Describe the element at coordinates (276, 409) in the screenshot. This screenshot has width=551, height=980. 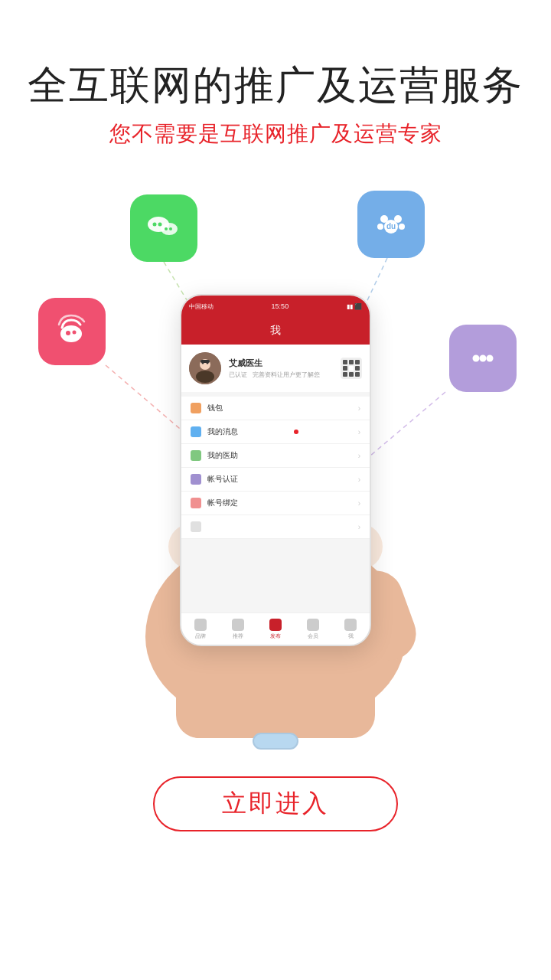
I see `menu-item-wallet: 钱包 ›` at that location.